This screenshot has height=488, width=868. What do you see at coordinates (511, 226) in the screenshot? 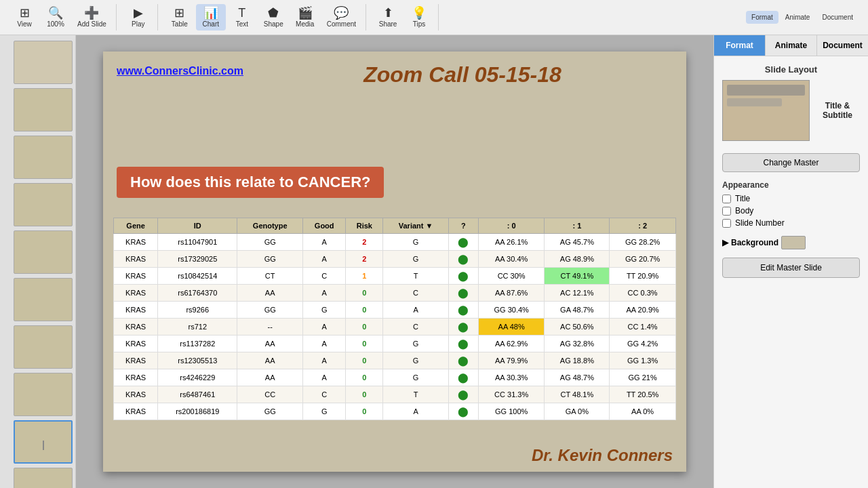
I see `col-0: : 0` at bounding box center [511, 226].